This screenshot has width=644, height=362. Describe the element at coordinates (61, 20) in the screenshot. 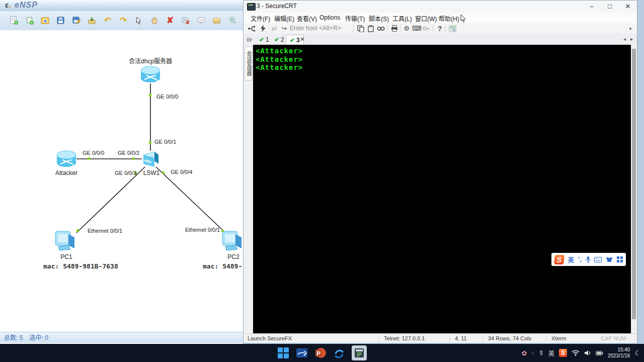

I see `save-icon` at that location.